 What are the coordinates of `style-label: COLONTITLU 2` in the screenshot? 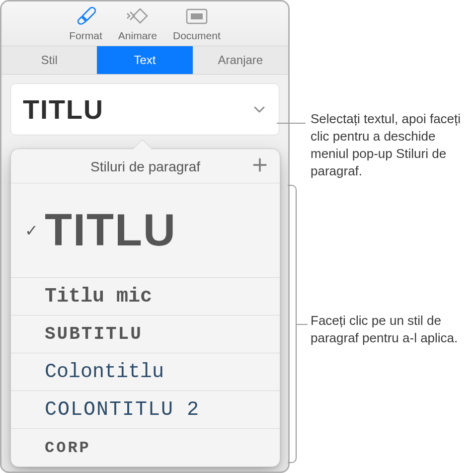 It's located at (157, 409).